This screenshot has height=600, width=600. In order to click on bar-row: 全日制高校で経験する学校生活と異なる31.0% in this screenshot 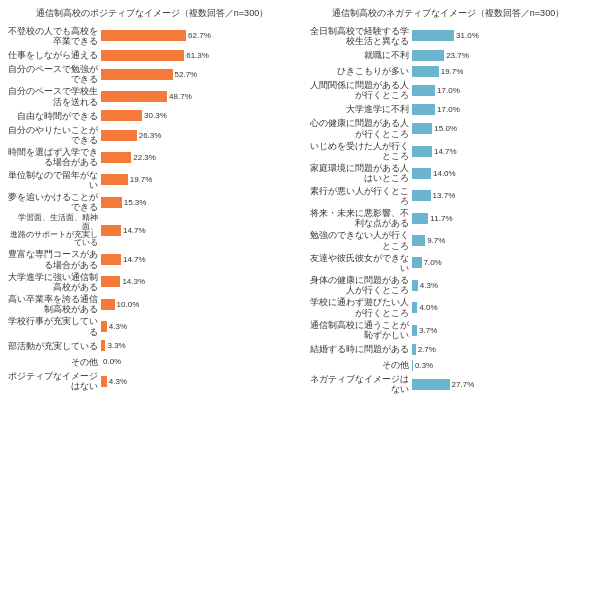, I will do `click(448, 36)`.